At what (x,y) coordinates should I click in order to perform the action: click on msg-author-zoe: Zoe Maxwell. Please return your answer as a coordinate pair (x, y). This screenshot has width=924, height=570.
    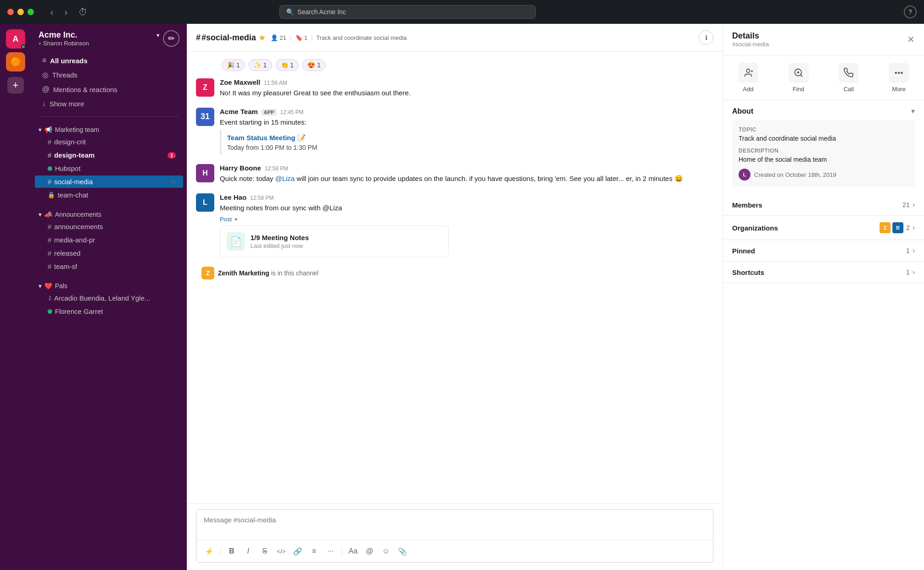
    Looking at the image, I should click on (240, 82).